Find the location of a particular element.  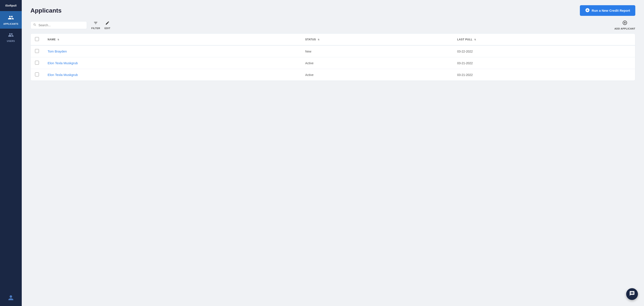

last-pull-column-label: LAST PULL is located at coordinates (465, 39).